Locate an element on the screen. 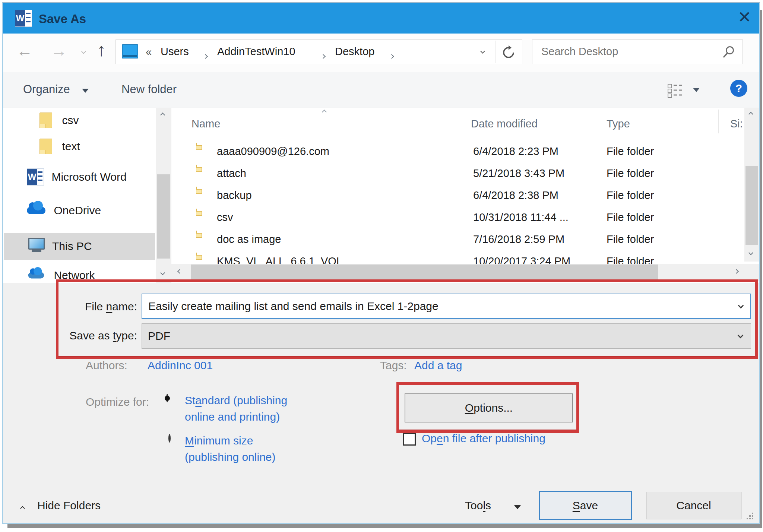 This screenshot has width=763, height=532. radio-standard-label: Standard (publishing is located at coordinates (236, 400).